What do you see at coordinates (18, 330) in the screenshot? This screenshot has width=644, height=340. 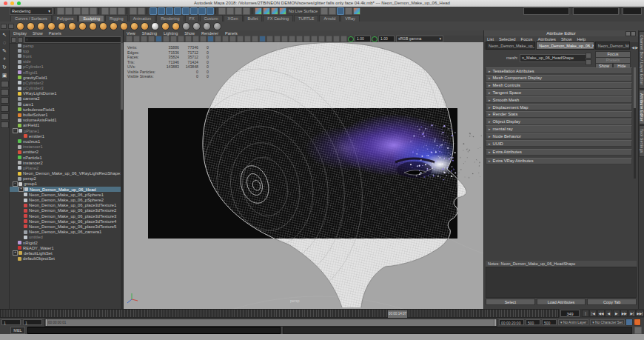 I see `command-language-button: MEL` at bounding box center [18, 330].